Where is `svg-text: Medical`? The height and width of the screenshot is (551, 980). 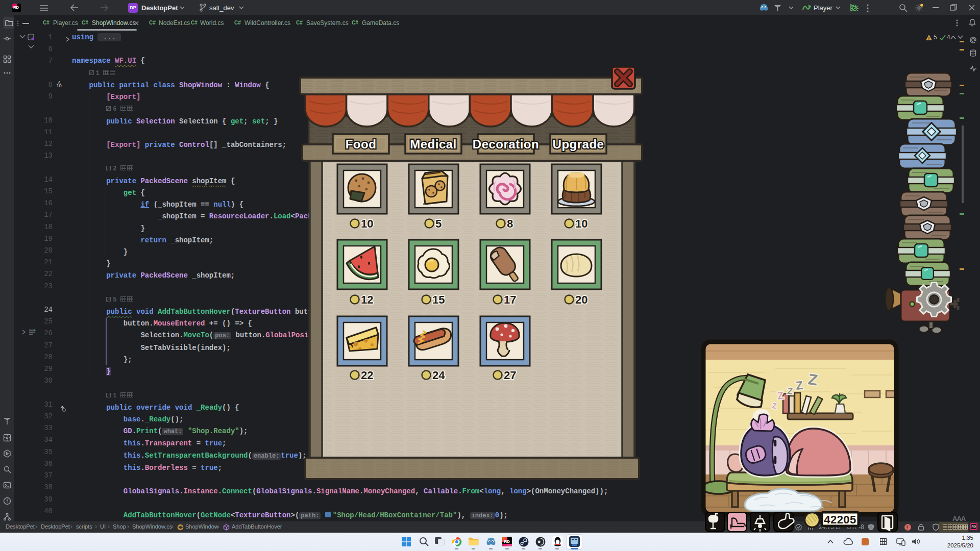
svg-text: Medical is located at coordinates (433, 144).